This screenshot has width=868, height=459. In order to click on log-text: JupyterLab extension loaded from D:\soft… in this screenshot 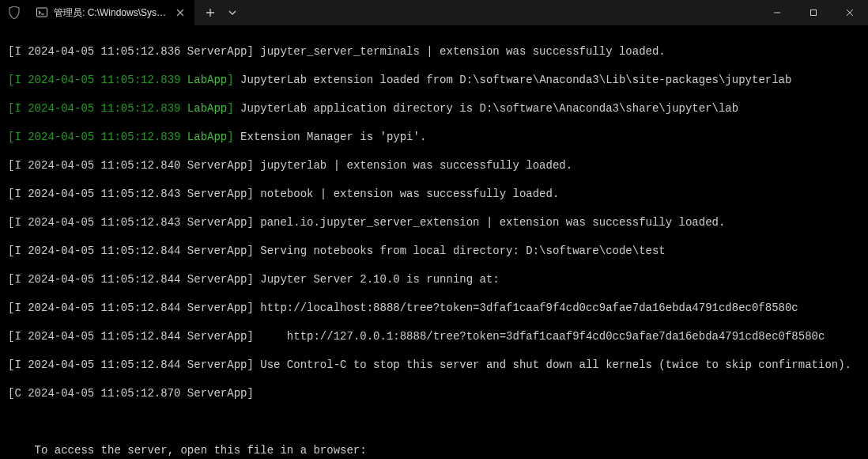, I will do `click(513, 80)`.